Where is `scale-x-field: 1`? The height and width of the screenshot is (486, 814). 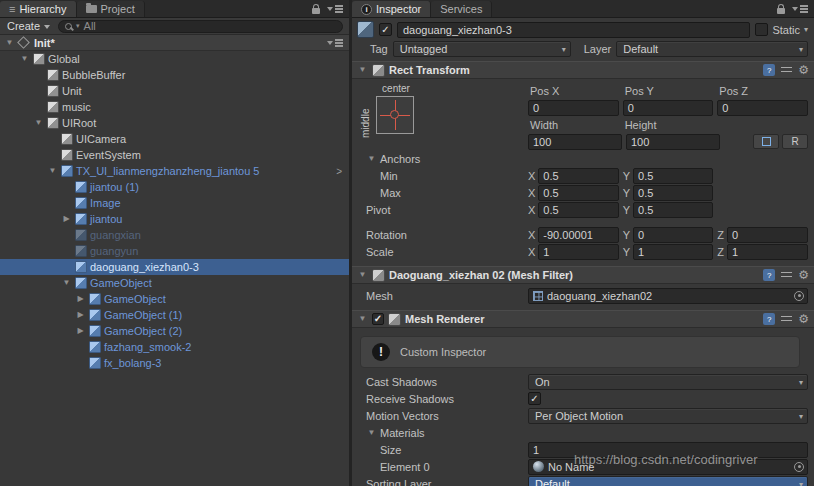
scale-x-field: 1 is located at coordinates (578, 252).